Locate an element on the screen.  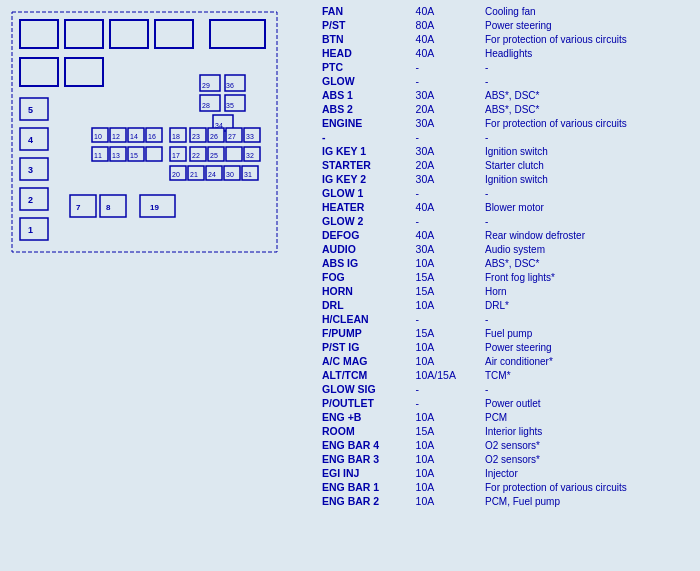
fuse-desc: Ignition switch is located at coordinates (588, 151).